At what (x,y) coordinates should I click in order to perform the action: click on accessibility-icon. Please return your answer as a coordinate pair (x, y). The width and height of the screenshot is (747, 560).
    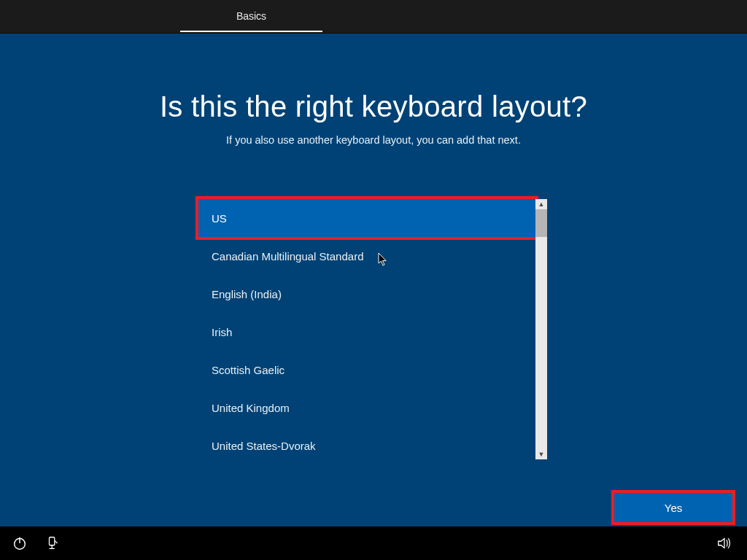
    Looking at the image, I should click on (53, 543).